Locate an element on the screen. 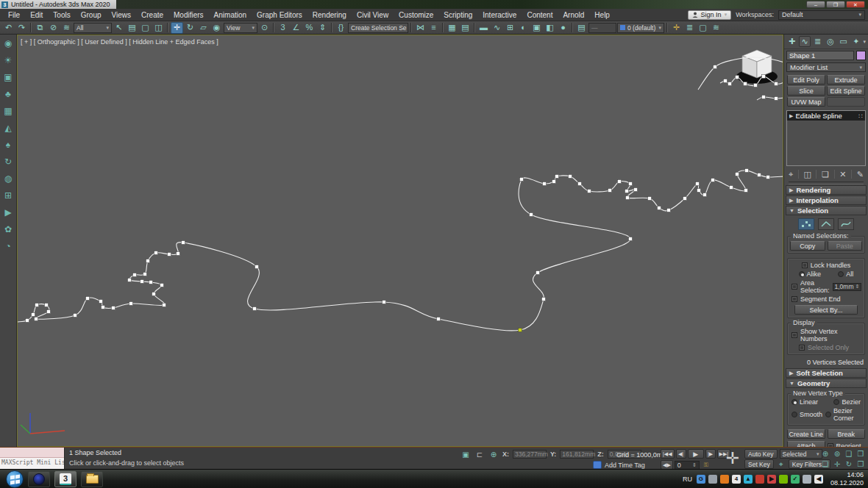 The height and width of the screenshot is (488, 868). teapot-icon: ◔ is located at coordinates (9, 246).